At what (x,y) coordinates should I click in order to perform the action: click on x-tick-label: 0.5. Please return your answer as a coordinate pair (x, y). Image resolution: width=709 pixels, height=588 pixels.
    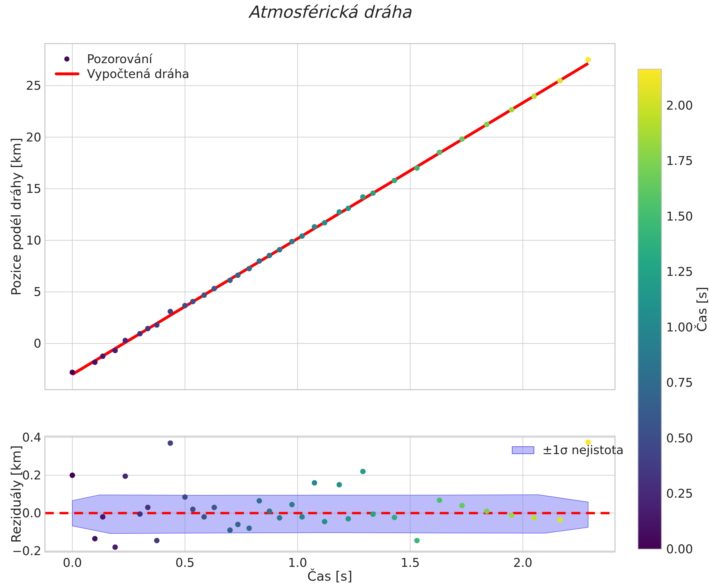
    Looking at the image, I should click on (185, 563).